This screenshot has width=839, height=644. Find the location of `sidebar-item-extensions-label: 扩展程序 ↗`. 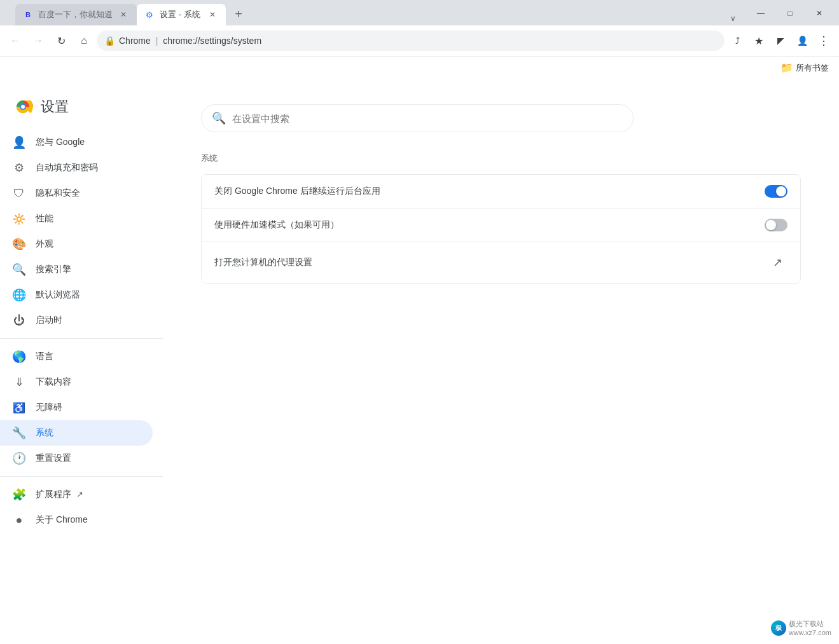

sidebar-item-extensions-label: 扩展程序 ↗ is located at coordinates (60, 495).